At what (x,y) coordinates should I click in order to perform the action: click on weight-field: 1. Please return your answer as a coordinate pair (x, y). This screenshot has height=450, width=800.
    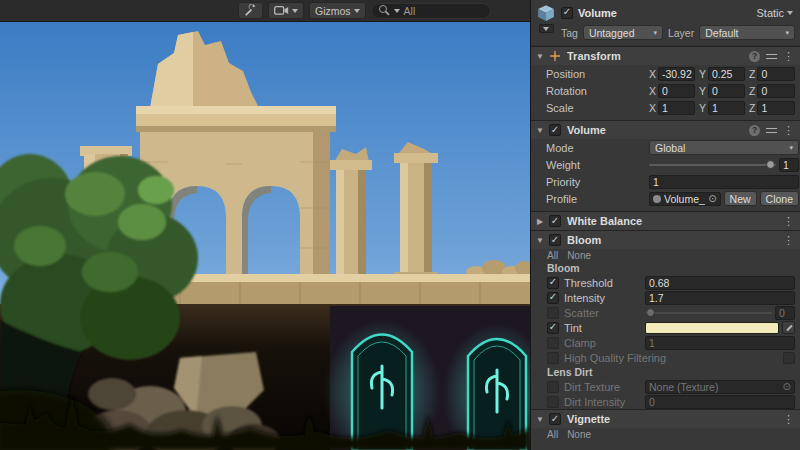
    Looking at the image, I should click on (789, 165).